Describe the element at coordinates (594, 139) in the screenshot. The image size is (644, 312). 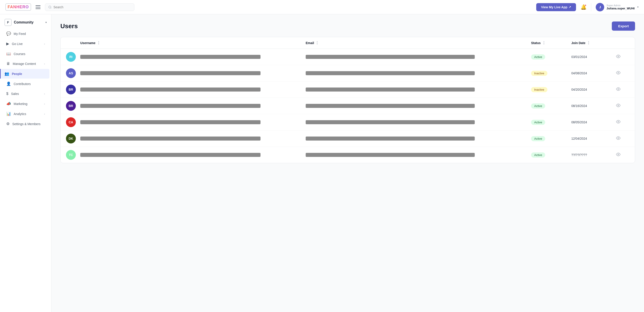
I see `join-date-cell: 12/04/2024` at that location.